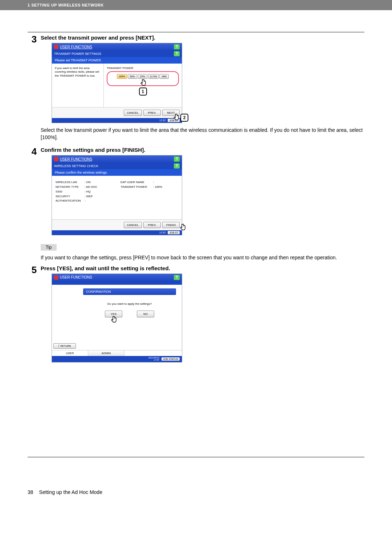 The image size is (392, 555). What do you see at coordinates (76, 278) in the screenshot?
I see `panel3-title: USER FUNCTIONS` at bounding box center [76, 278].